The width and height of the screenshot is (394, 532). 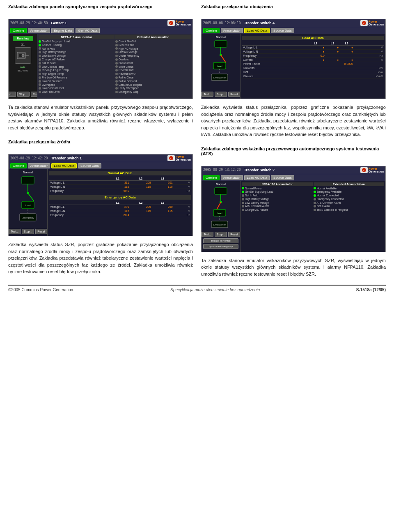 What do you see at coordinates (293, 121) in the screenshot?
I see `ts-load-description: Zakładka wyświetla status przełącznika, …` at bounding box center [293, 121].